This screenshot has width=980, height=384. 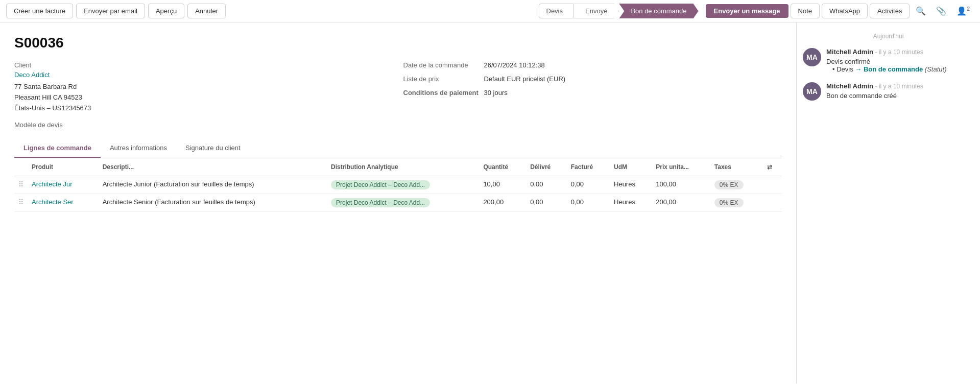 What do you see at coordinates (900, 96) in the screenshot?
I see `chat-line2: Bon de commande créé` at bounding box center [900, 96].